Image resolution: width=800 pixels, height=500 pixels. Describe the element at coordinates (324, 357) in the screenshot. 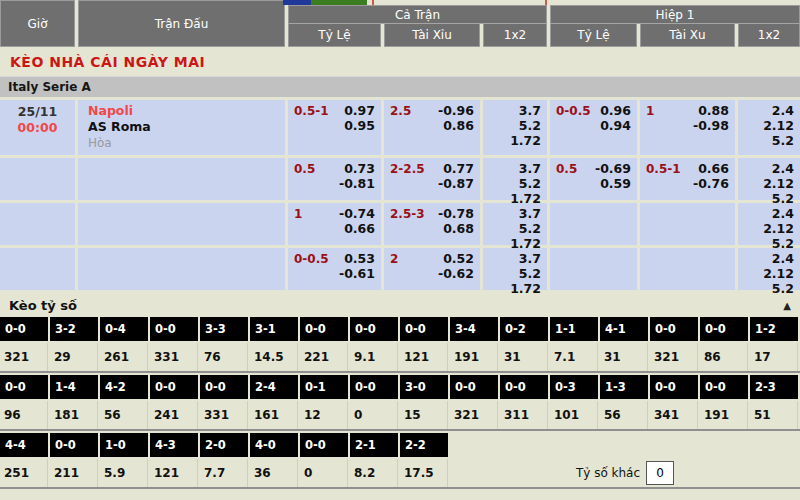

I see `score-odds: 221` at that location.